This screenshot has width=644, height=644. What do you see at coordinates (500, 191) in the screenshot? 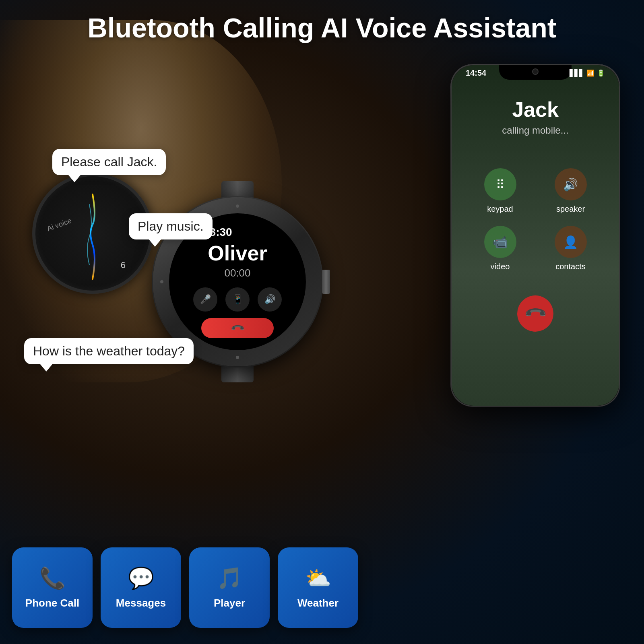
I see `phone-keypad-item: ⠿ keypad` at bounding box center [500, 191].